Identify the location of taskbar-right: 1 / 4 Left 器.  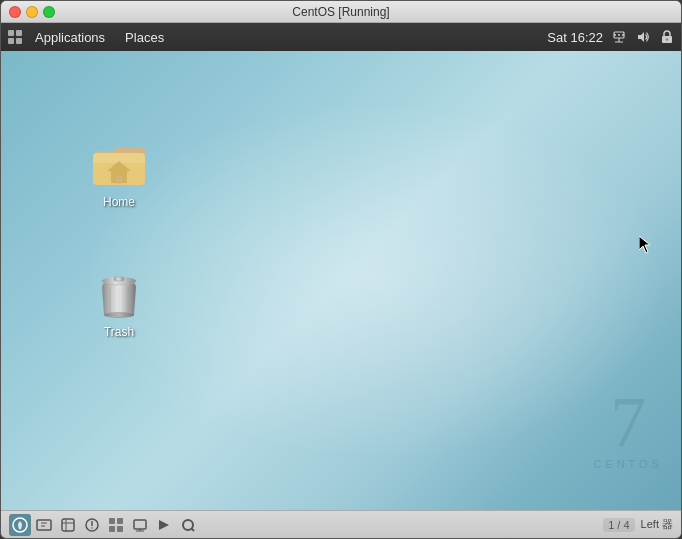
(638, 524).